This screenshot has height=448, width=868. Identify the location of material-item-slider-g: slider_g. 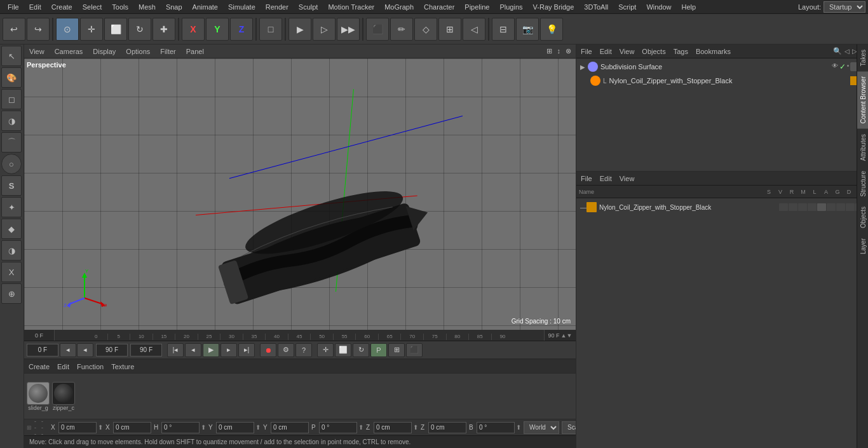
(38, 397).